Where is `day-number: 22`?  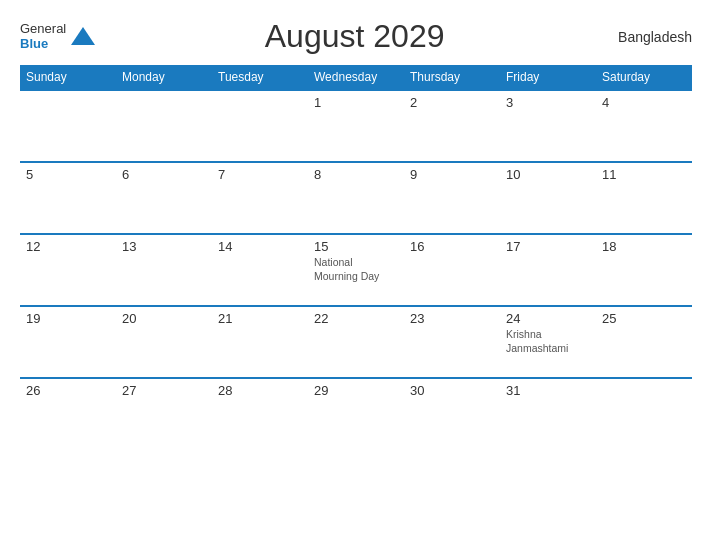
day-number: 22 is located at coordinates (356, 318).